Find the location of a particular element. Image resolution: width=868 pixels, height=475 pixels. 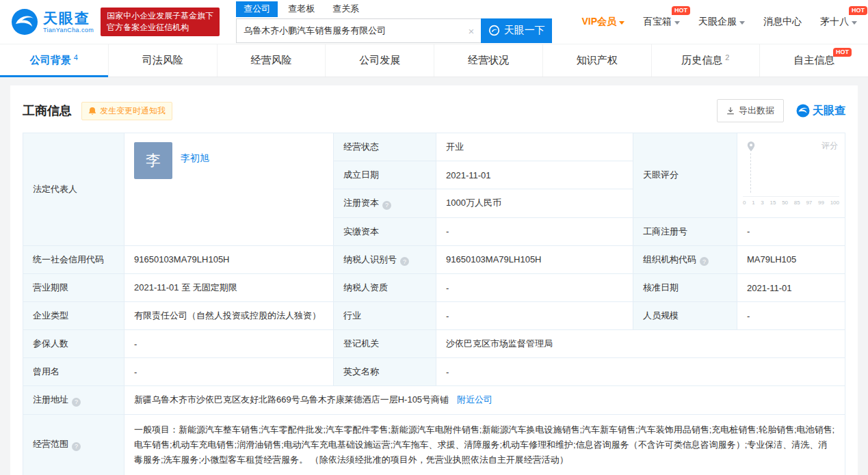

nearby-companies-link: 附近公司 is located at coordinates (475, 399).